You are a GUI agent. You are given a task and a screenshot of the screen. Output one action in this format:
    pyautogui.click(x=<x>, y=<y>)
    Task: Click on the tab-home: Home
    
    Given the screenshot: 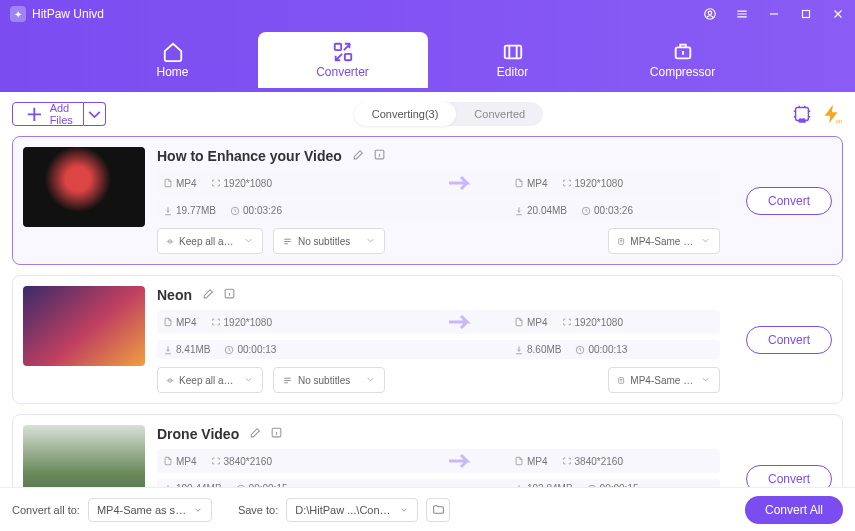 What is the action you would take?
    pyautogui.click(x=173, y=60)
    